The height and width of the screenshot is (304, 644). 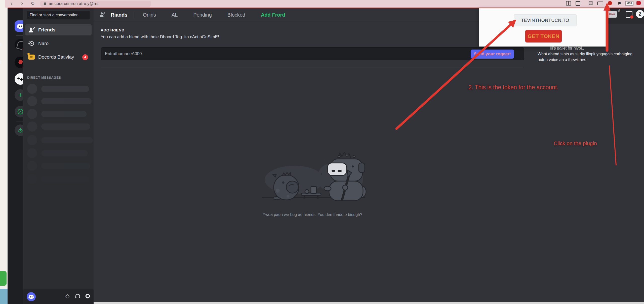 I want to click on desktop-dock-area, so click(x=4, y=296).